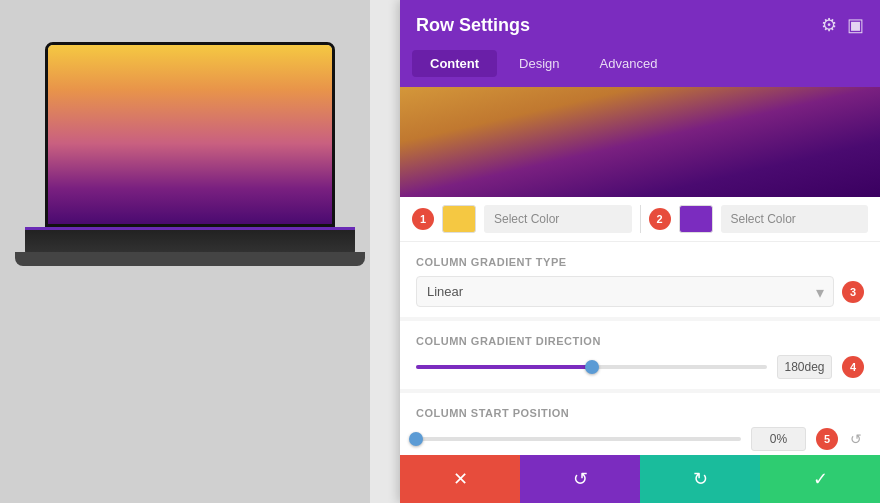  Describe the element at coordinates (558, 219) in the screenshot. I see `color1-select-button: Select Color` at that location.